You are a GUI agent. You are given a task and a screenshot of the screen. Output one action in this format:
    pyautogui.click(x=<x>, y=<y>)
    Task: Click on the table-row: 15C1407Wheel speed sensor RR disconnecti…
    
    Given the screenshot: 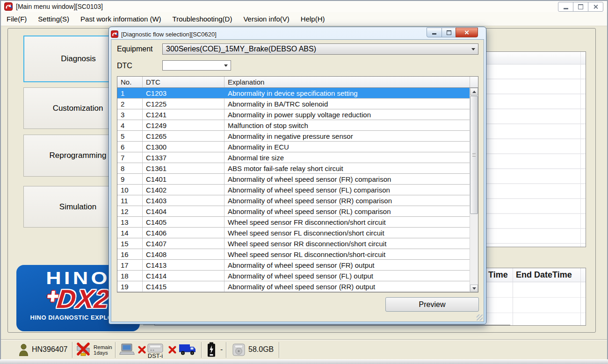 What is the action you would take?
    pyautogui.click(x=297, y=244)
    